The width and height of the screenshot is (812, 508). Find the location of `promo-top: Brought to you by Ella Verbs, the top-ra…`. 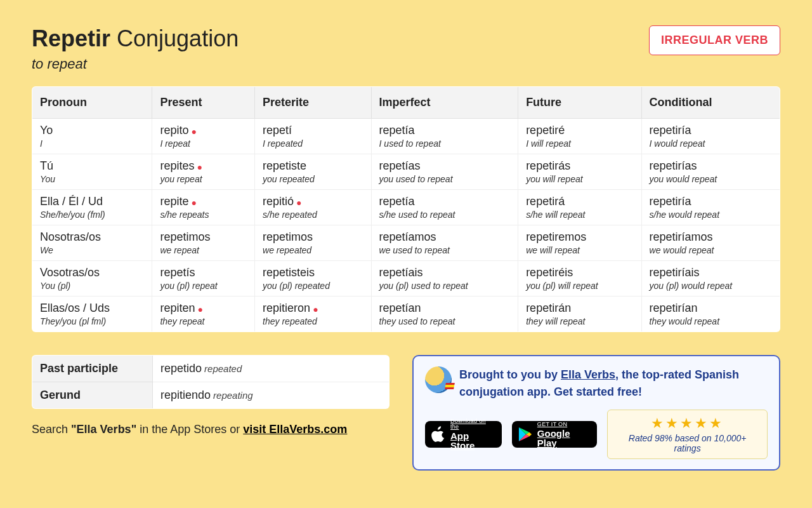

promo-top: Brought to you by Ella Verbs, the top-ra… is located at coordinates (596, 384).